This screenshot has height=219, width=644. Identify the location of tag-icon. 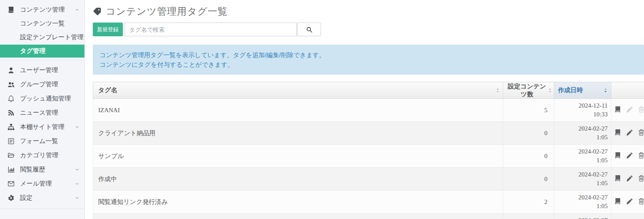
(97, 12).